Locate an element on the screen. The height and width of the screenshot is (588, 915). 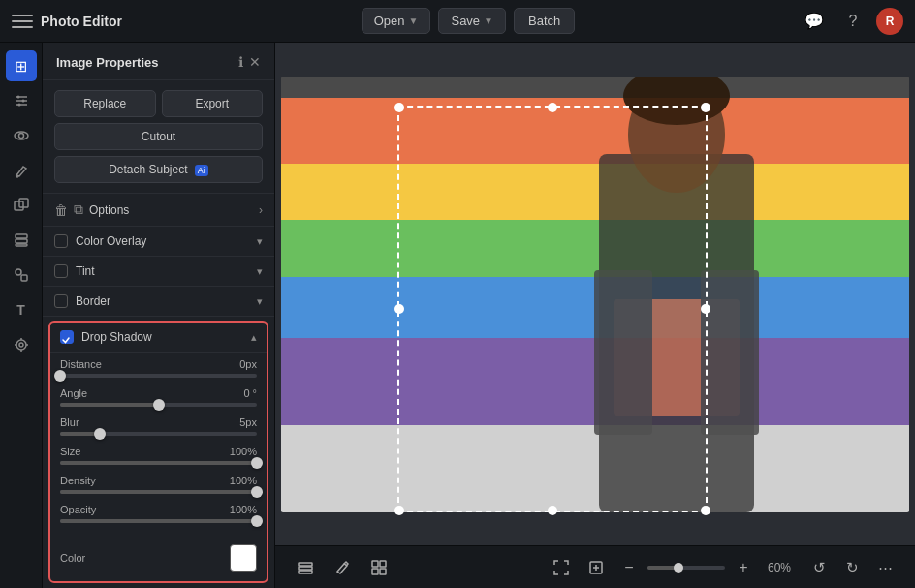
info-icon: ℹ is located at coordinates (240, 62).